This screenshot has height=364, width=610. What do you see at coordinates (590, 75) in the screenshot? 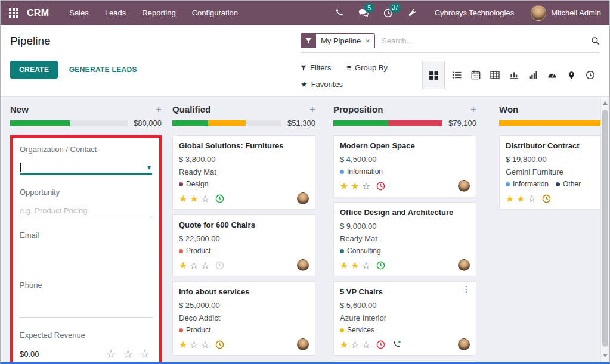
I see `view-activity-icon` at bounding box center [590, 75].